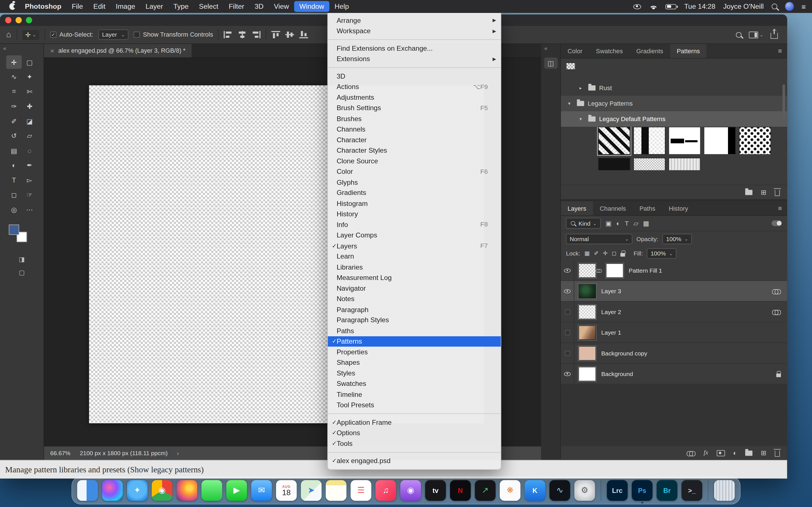  Describe the element at coordinates (112, 490) in the screenshot. I see `dock-siri` at that location.